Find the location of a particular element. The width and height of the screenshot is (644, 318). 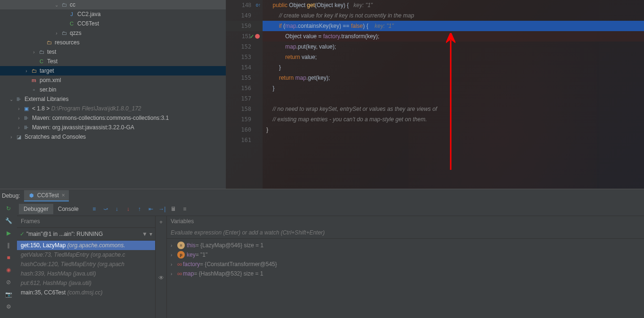

line-number: 159 is located at coordinates (244, 119).